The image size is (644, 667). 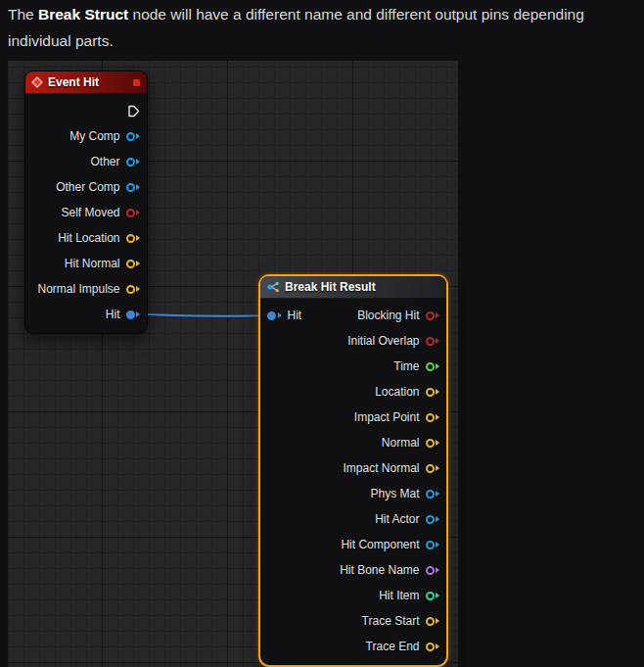 I want to click on pin-row: Other, so click(x=86, y=162).